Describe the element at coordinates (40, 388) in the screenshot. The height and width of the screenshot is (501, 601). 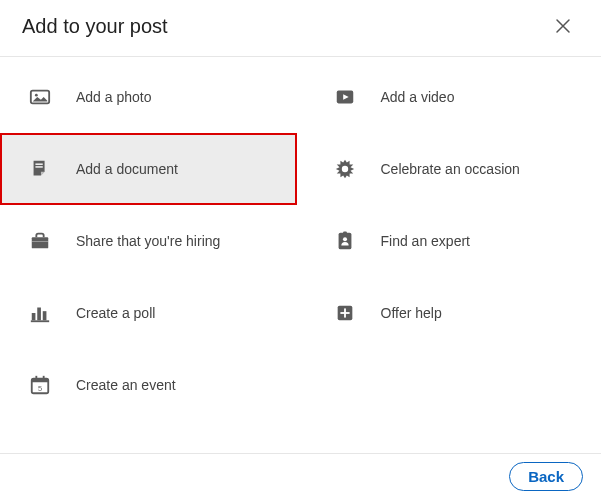
I see `svg-text: 5` at that location.